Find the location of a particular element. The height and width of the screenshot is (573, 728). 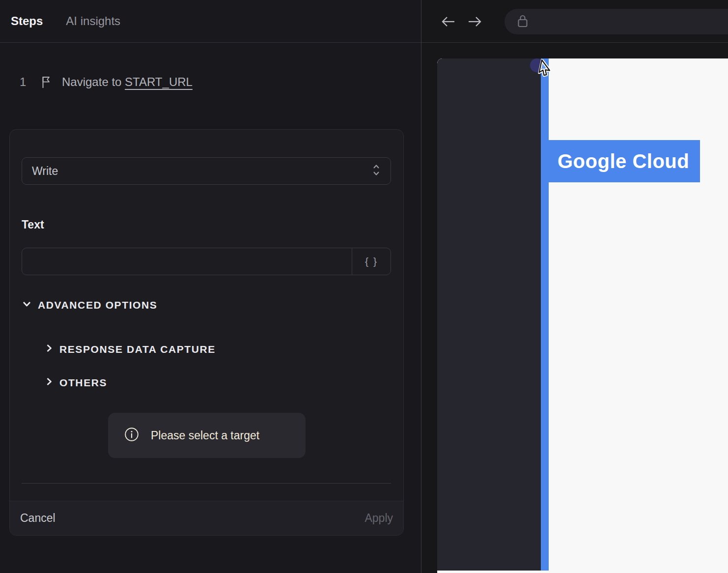

step-title: Navigate to START_URL is located at coordinates (127, 82).